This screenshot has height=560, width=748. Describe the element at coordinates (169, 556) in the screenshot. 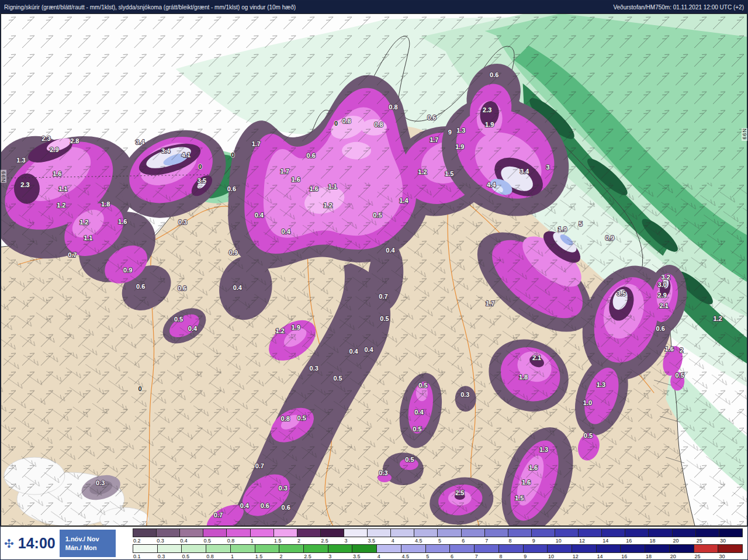

I see `legend-tick-label: 0.3` at that location.